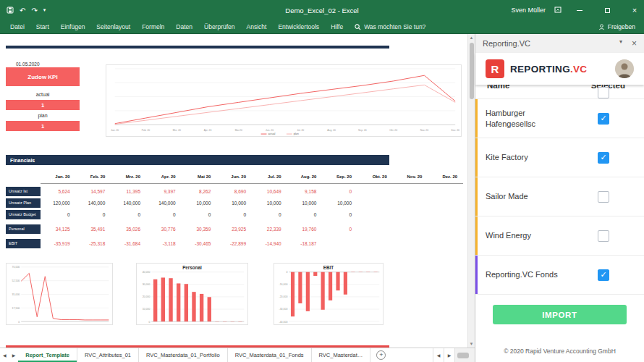 Image resolution: width=644 pixels, height=362 pixels. What do you see at coordinates (94, 179) in the screenshot?
I see `month-header-cell: Feb. 20` at bounding box center [94, 179].